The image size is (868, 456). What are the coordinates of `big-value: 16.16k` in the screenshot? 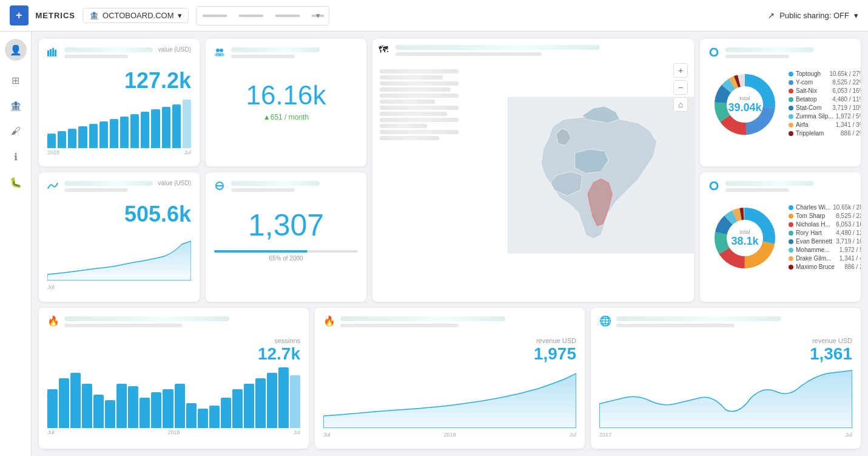 It's located at (286, 90).